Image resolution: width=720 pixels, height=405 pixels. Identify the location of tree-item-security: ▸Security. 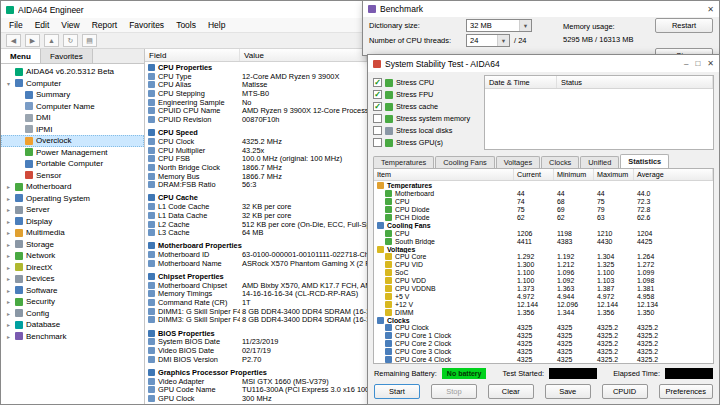
(72, 302).